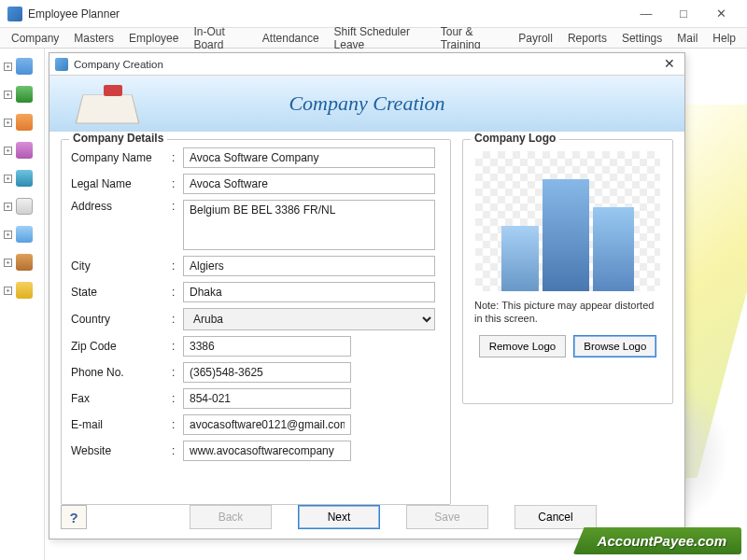 Image resolution: width=747 pixels, height=560 pixels. Describe the element at coordinates (121, 319) in the screenshot. I see `country-label: Country` at that location.